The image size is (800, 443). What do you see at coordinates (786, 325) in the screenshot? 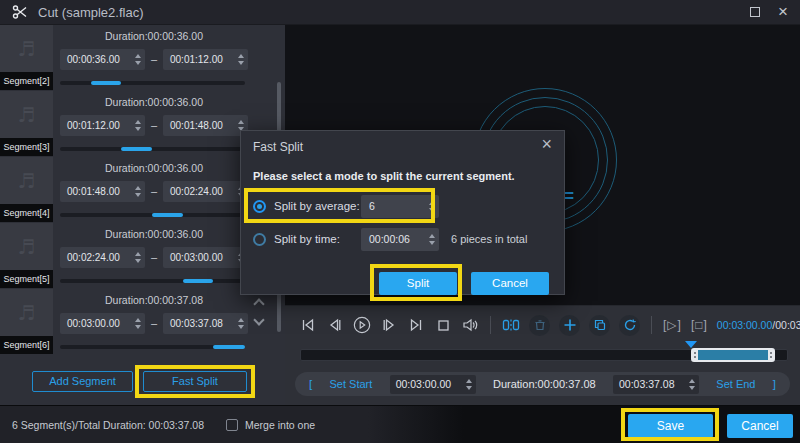
I see `total-time: /00:03:37.08` at bounding box center [786, 325].